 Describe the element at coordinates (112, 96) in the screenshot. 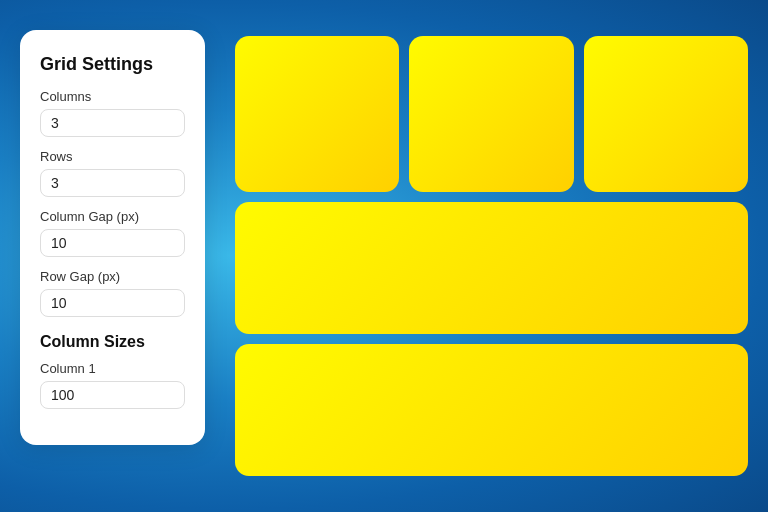

I see `columns-label: Columns` at that location.